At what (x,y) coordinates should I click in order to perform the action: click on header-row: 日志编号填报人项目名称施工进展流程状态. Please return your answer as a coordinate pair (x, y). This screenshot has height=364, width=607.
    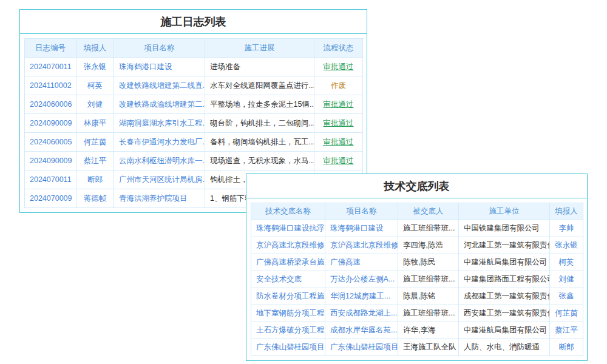
    Looking at the image, I should click on (194, 49).